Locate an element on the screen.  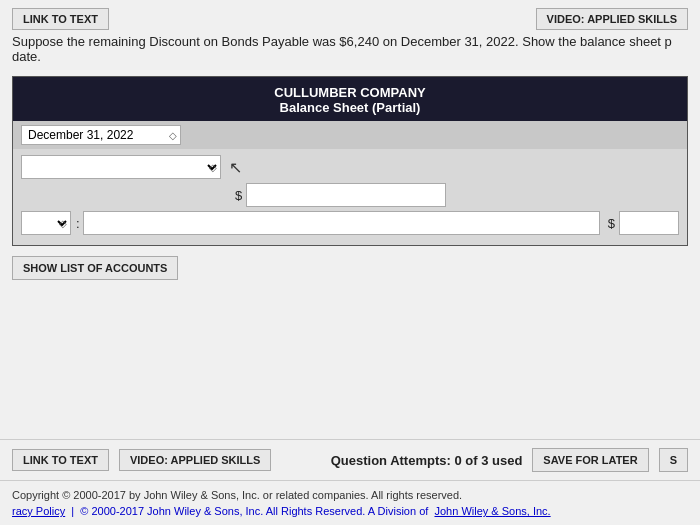
cursor-arrow: ↖ is located at coordinates (236, 168).